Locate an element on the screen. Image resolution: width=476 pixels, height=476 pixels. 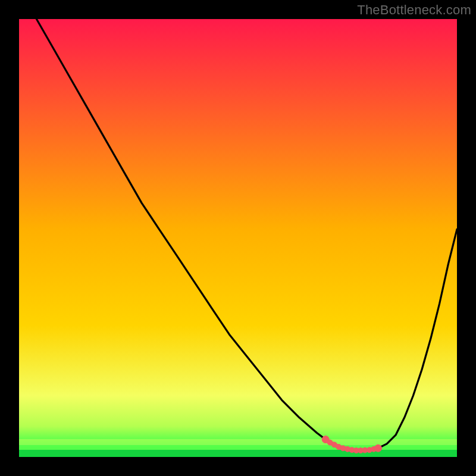
green-band-2b is located at coordinates (238, 447).